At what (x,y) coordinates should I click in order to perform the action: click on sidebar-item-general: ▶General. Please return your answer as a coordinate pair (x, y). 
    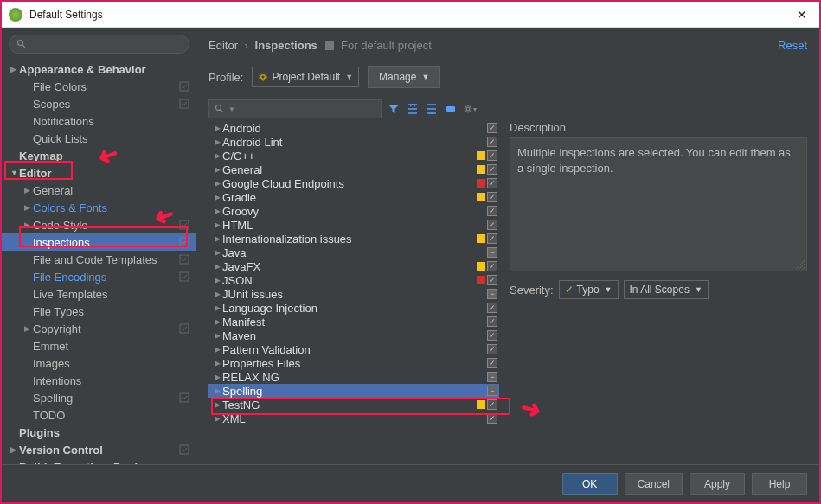
    Looking at the image, I should click on (99, 190).